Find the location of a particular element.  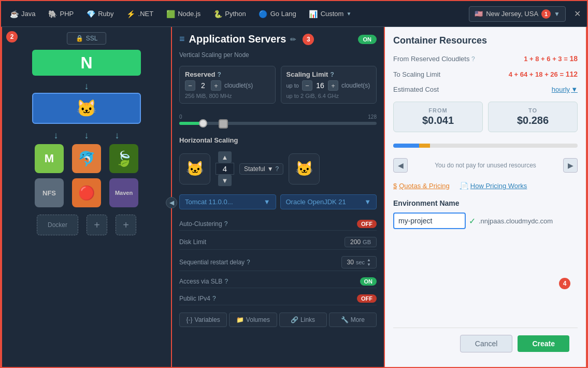

disk-unit: GB is located at coordinates (367, 242).